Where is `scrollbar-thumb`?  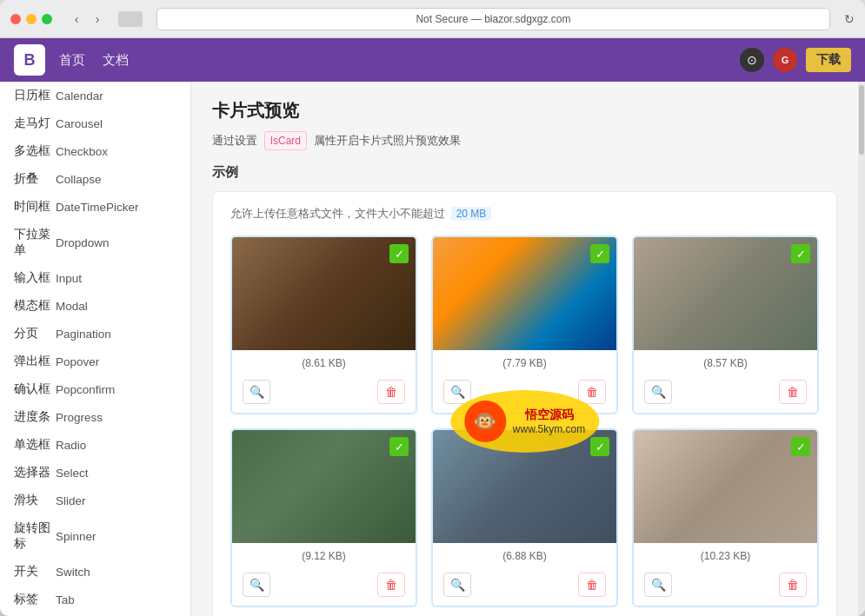
scrollbar-thumb is located at coordinates (862, 120).